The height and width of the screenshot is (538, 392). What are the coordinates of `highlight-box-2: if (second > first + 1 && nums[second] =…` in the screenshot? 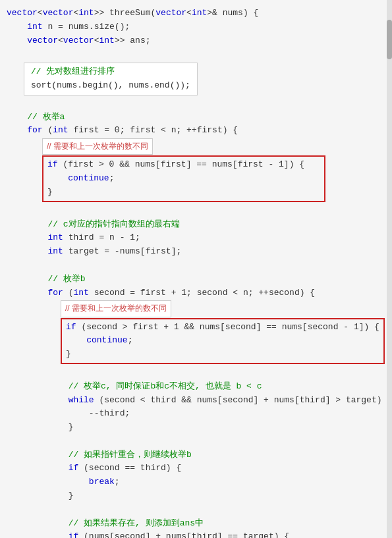 It's located at (223, 341).